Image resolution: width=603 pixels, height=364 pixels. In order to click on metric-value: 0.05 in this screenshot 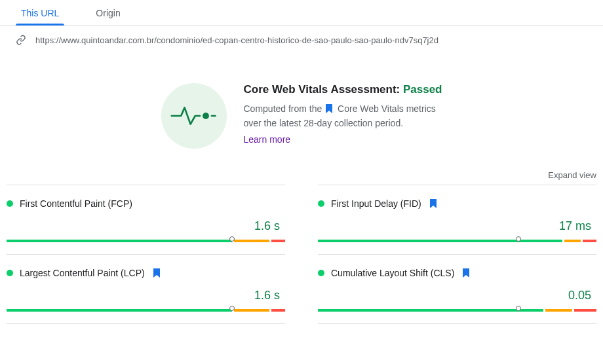, I will do `click(579, 296)`.